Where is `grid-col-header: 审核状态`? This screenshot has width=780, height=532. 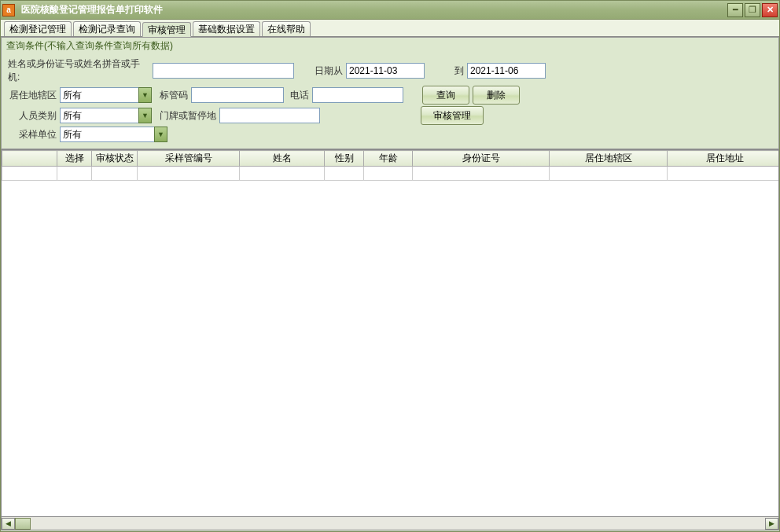 grid-col-header: 审核状态 is located at coordinates (115, 159).